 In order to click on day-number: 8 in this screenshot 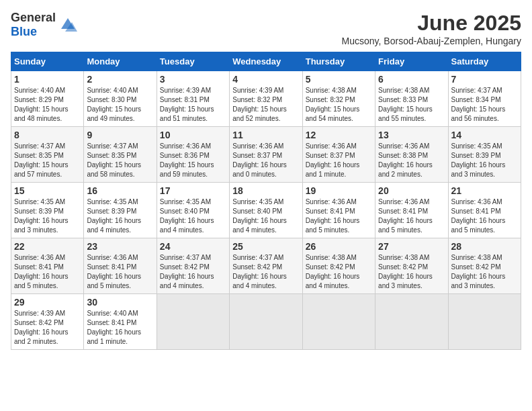, I will do `click(47, 135)`.